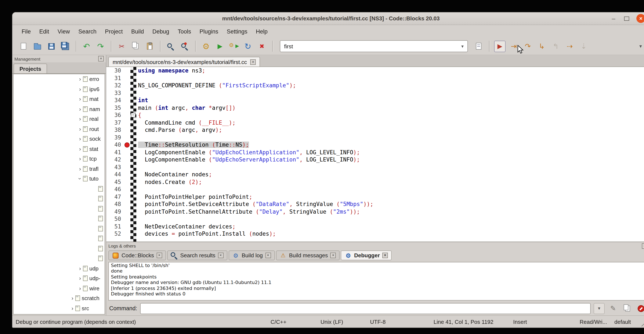 The height and width of the screenshot is (334, 644). I want to click on close-button: ×, so click(640, 19).